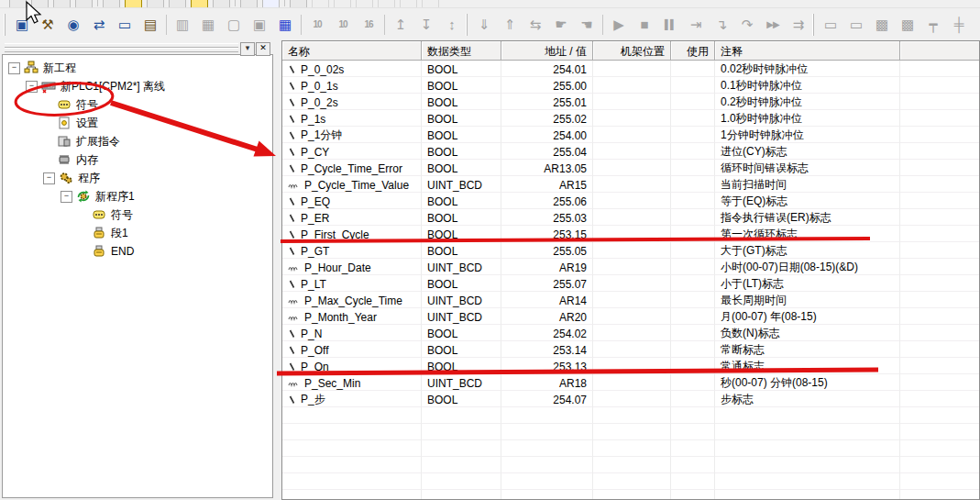 The image size is (980, 500). Describe the element at coordinates (631, 300) in the screenshot. I see `symbol-row-P_Max_Cycle_Time: P_Max_Cycle_TimeUINT_BCDAR14最长周期时间` at that location.